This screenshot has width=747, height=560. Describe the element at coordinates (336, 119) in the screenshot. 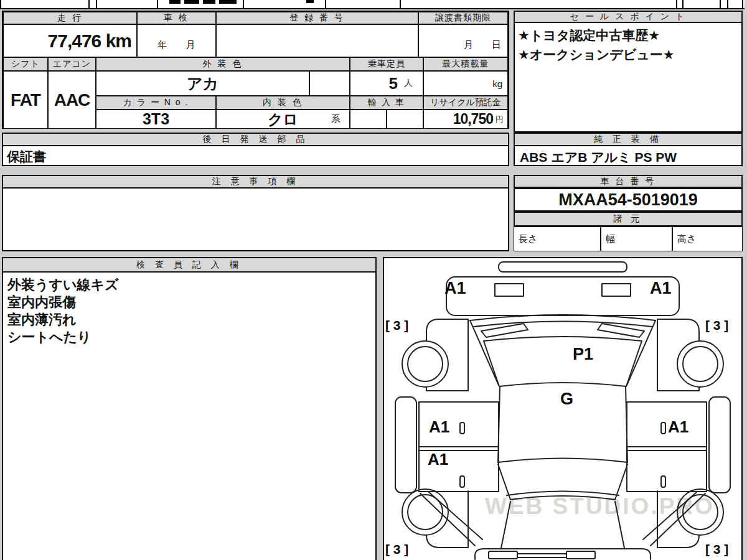

I see `interior-color-suffix: 系` at that location.